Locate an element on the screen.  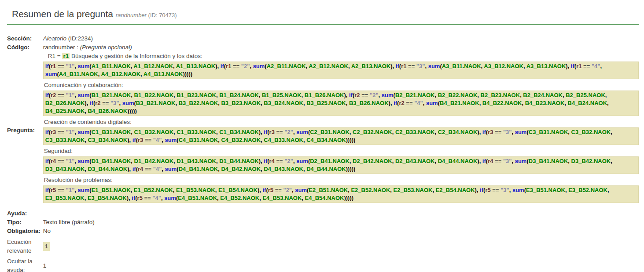
expression-token: D4_B44.NAOK is located at coordinates (326, 169).